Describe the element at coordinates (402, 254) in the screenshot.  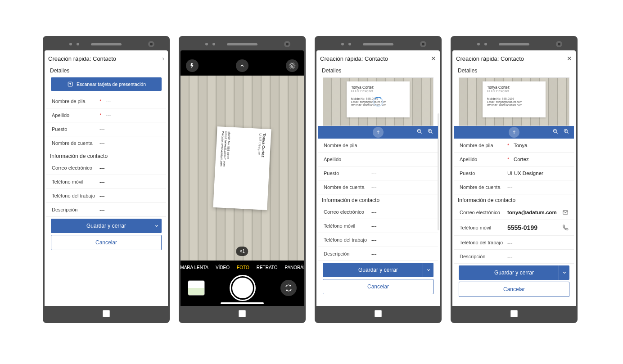
I see `value-description: ---` at that location.